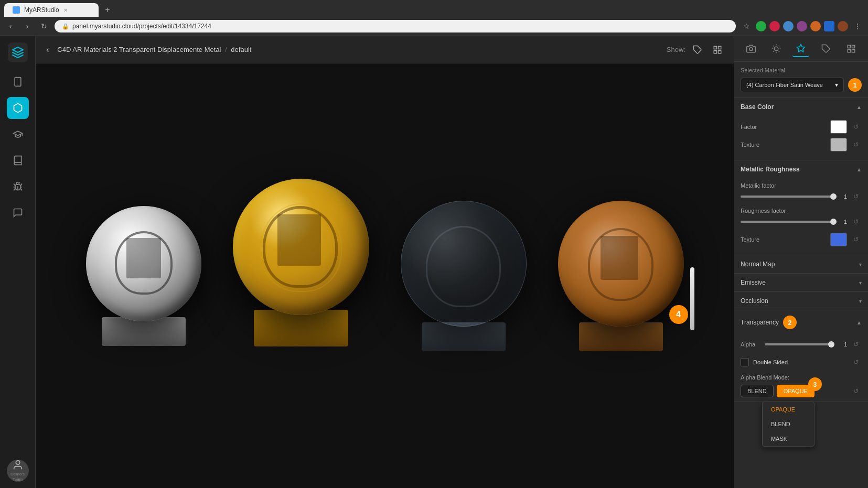 The image size is (868, 488). Describe the element at coordinates (826, 49) in the screenshot. I see `tag-tool` at that location.